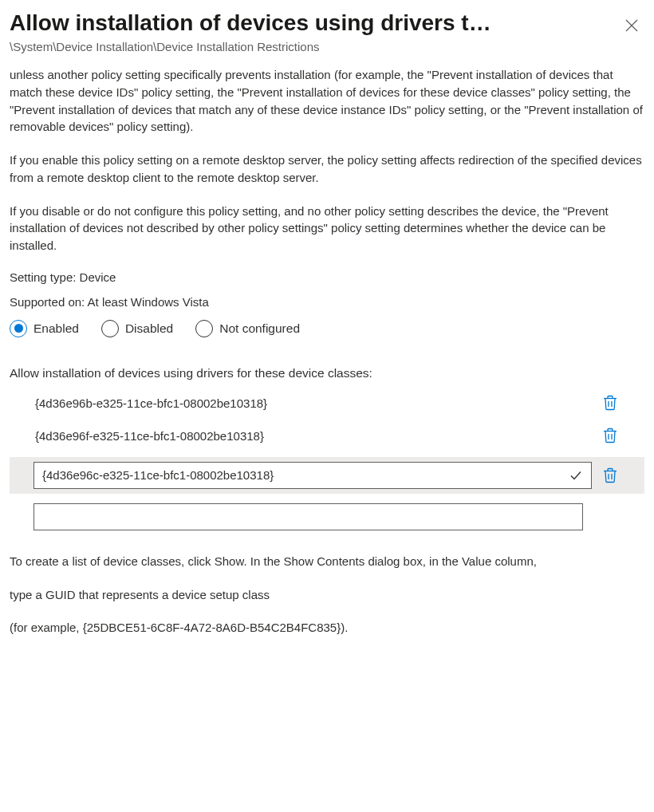  Describe the element at coordinates (327, 329) in the screenshot. I see `state-radio-group: Enabled Disabled Not configured` at that location.